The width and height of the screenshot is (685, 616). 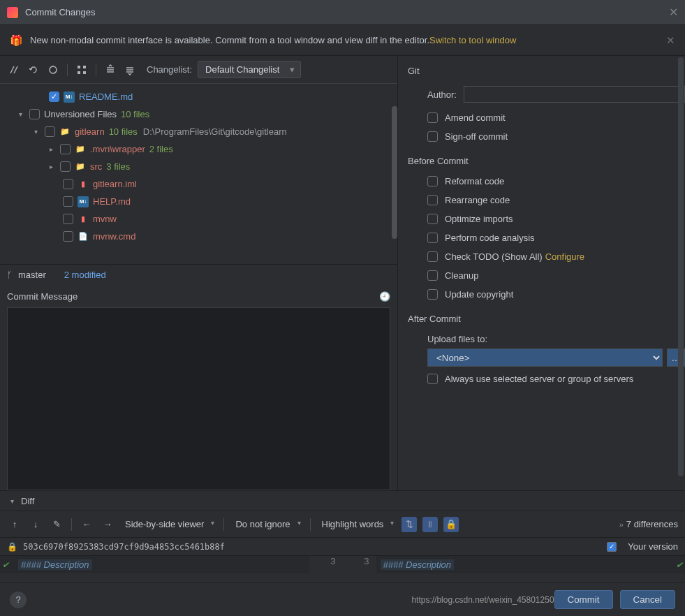 I want to click on window-title: Commit Changes, so click(x=60, y=13).